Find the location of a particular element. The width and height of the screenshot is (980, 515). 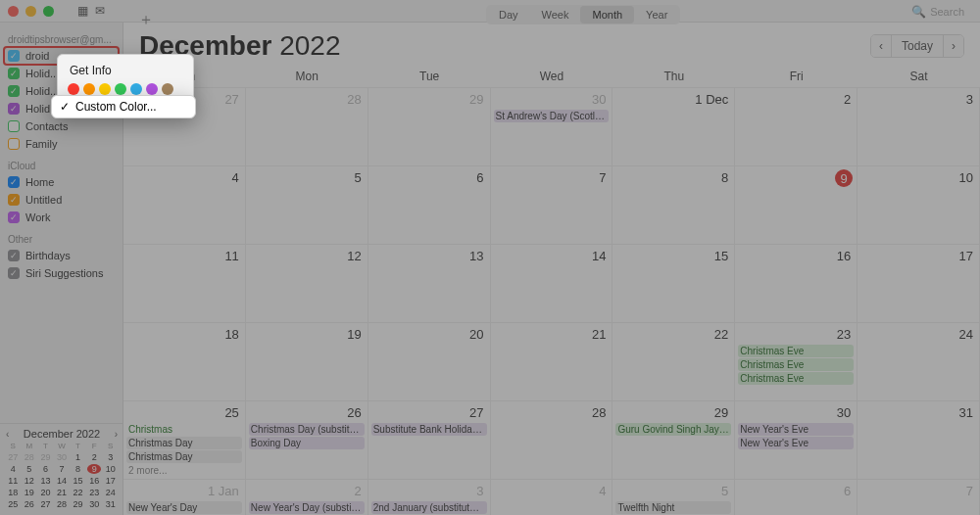

calendar-day-cell: 26Christmas Day (substitute)Boxing Day is located at coordinates (308, 441).